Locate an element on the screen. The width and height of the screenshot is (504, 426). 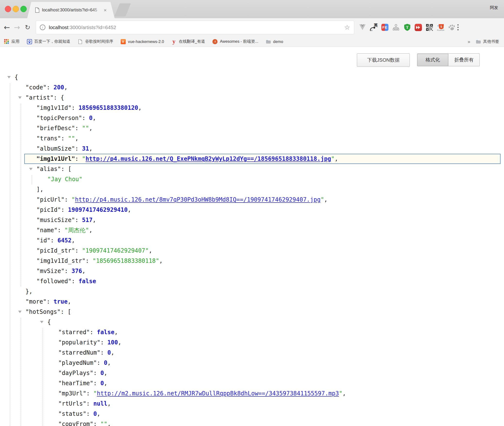
html5-player-icon: 5 PLAYER is located at coordinates (441, 27).